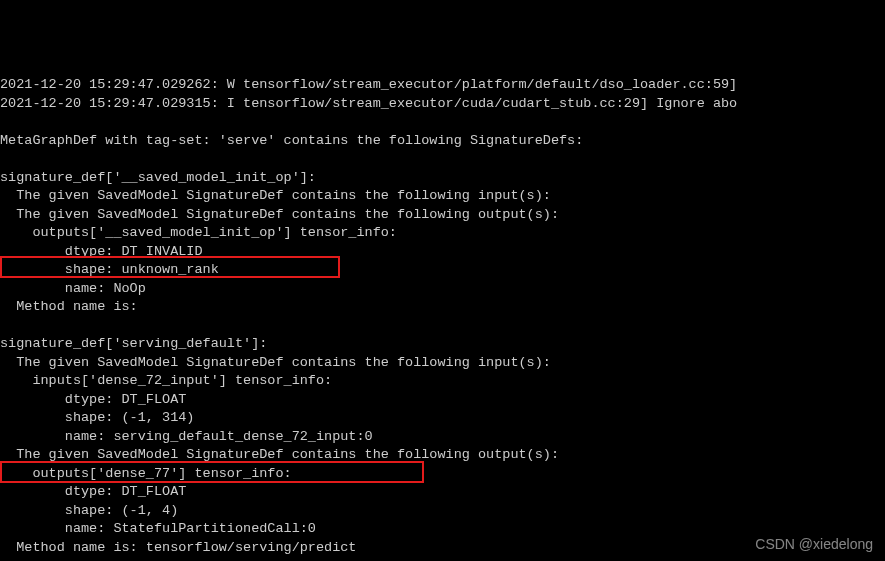 This screenshot has width=885, height=561. Describe the element at coordinates (442, 474) in the screenshot. I see `terminal-line: outputs['dense_77'] tensor_info:` at that location.